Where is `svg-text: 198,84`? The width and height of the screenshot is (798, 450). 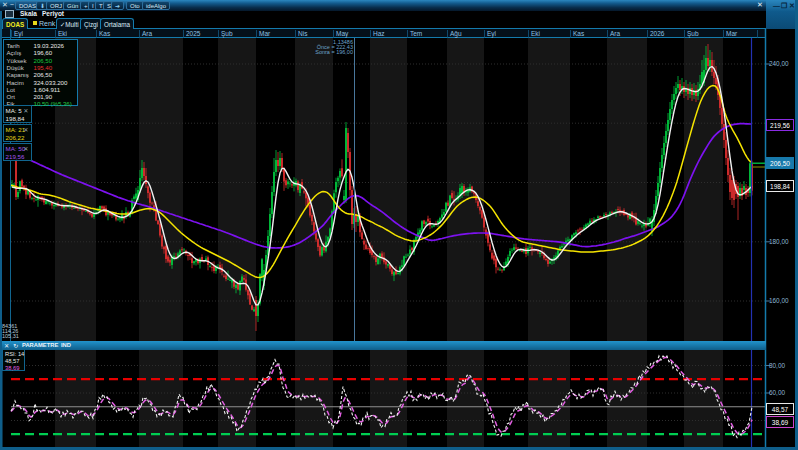 svg-text: 198,84 is located at coordinates (780, 186).